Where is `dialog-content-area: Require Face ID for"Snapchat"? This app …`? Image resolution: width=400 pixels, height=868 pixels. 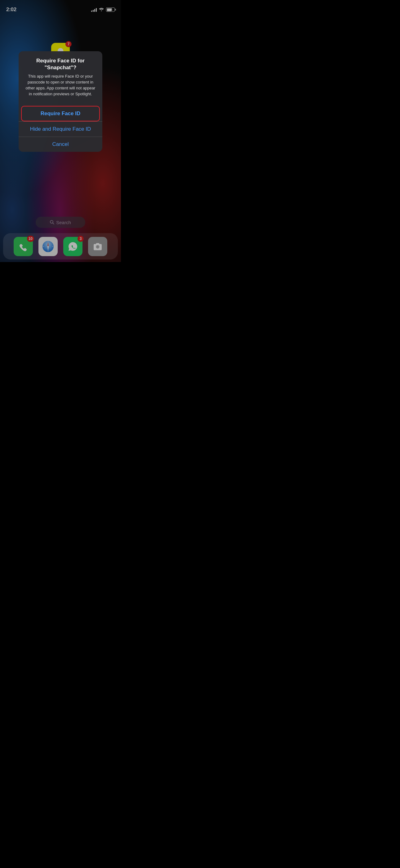 dialog-content-area: Require Face ID for"Snapchat"? This app … is located at coordinates (61, 74).